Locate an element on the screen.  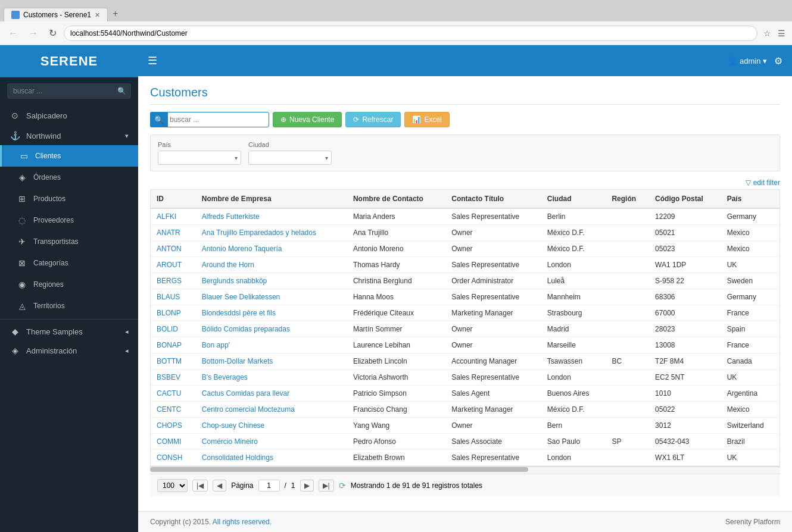
refrescar-button: ⟳ Refrescar is located at coordinates (373, 120).